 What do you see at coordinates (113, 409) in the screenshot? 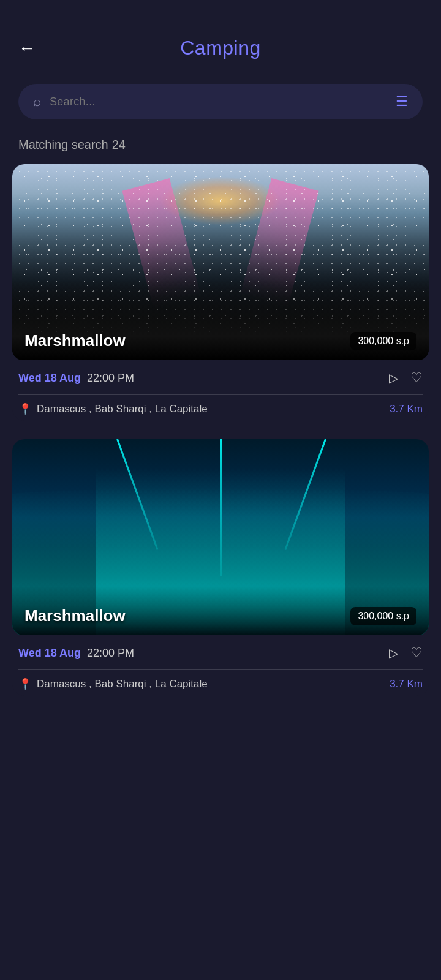
I see `location-left-1: 📍 Damascus , Bab Sharqi , La Capitale` at bounding box center [113, 409].